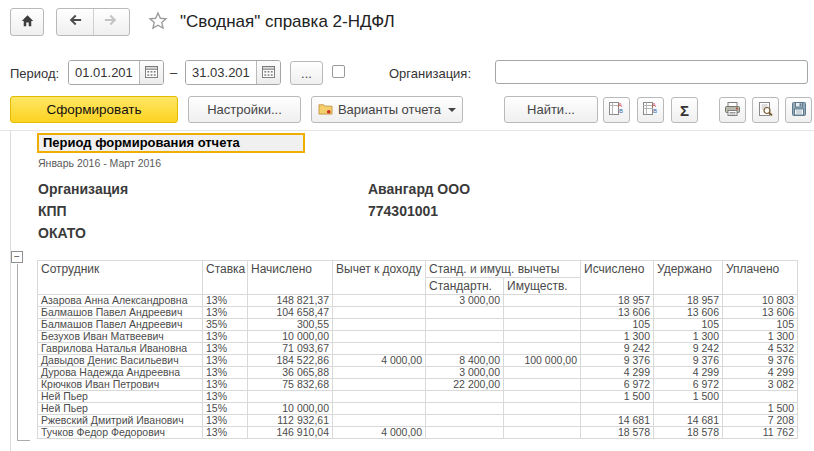 Image resolution: width=814 pixels, height=451 pixels. What do you see at coordinates (306, 73) in the screenshot?
I see `period-variant-button: ...` at bounding box center [306, 73].